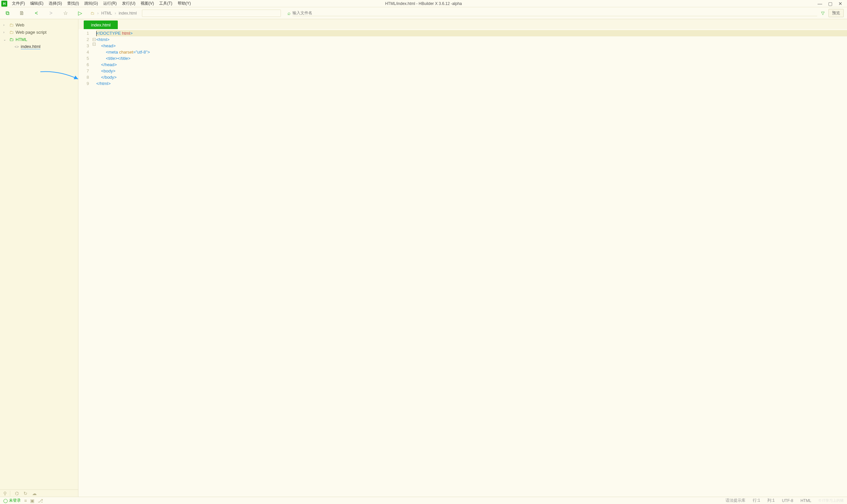 Image resolution: width=847 pixels, height=504 pixels. I want to click on tree-file-label: index.html, so click(31, 47).